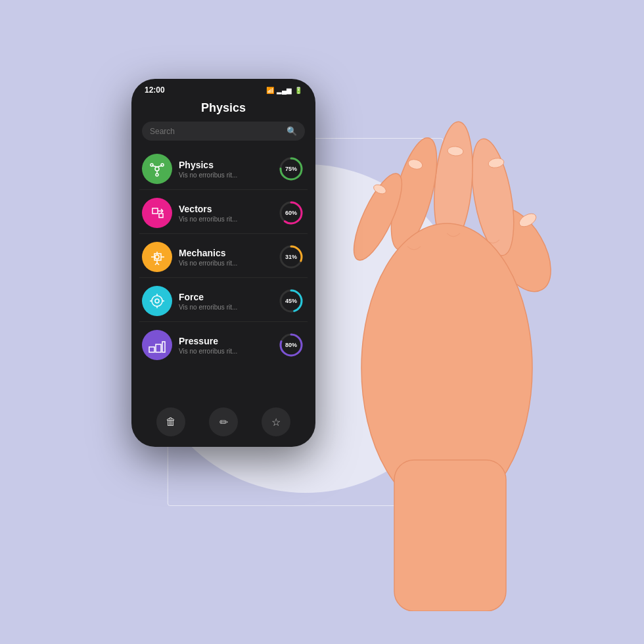  Describe the element at coordinates (225, 209) in the screenshot. I see `subject-name: Vectors` at that location.